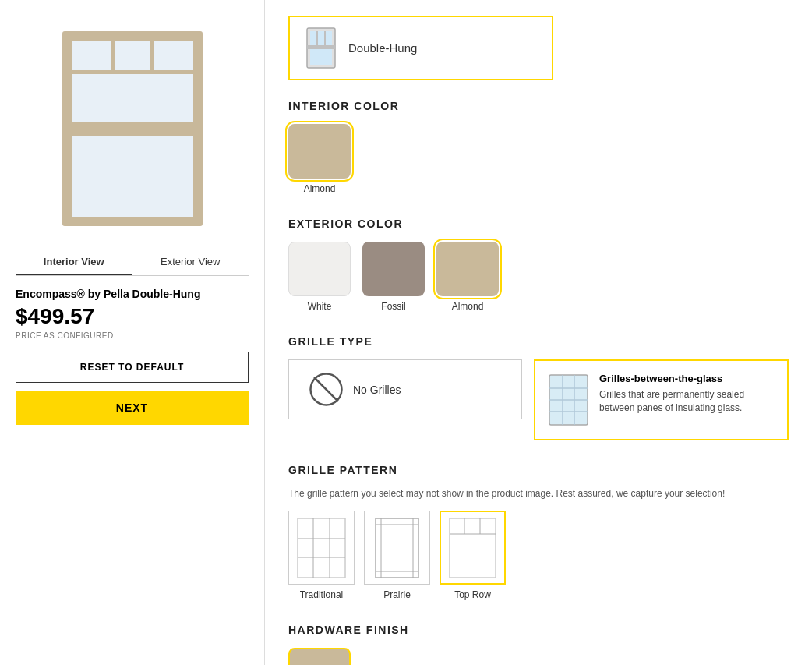  I want to click on swatch-fossil-exterior, so click(394, 269).